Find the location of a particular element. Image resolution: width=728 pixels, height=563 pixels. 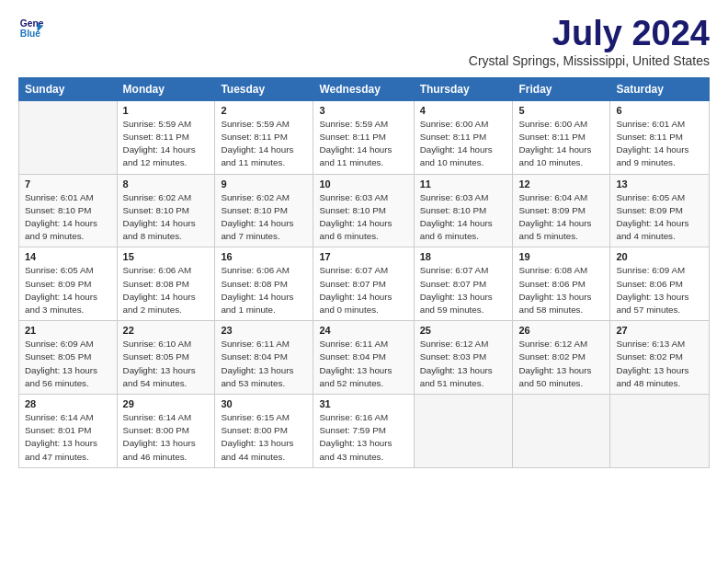

day-number: 27 is located at coordinates (660, 330).